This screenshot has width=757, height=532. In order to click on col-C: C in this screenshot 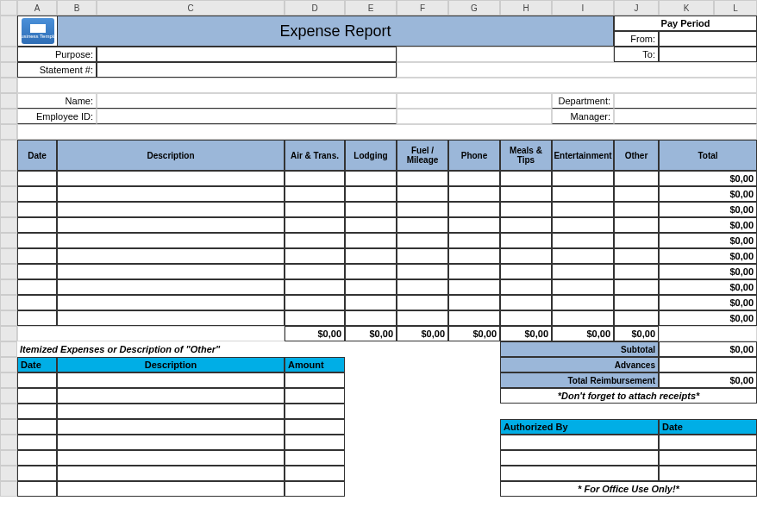, I will do `click(191, 8)`.